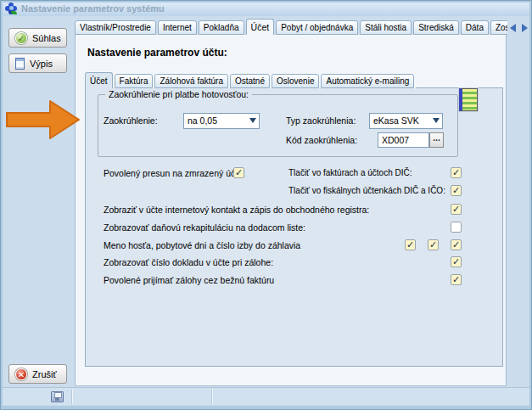 The height and width of the screenshot is (410, 532). I want to click on inner-tab-faktura: Faktúra, so click(134, 81).